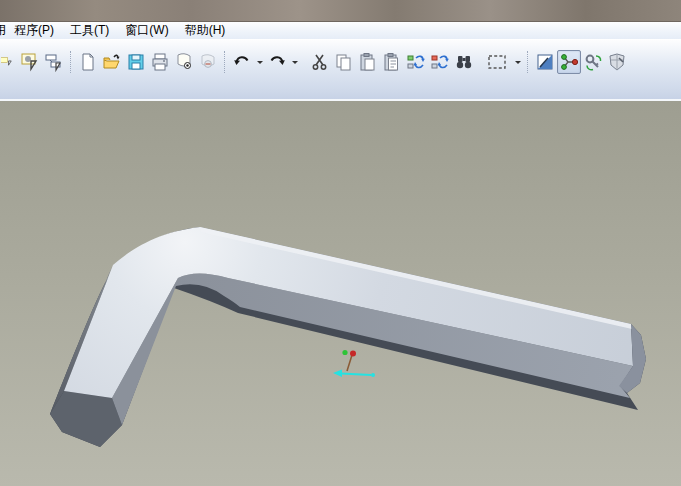 This screenshot has height=486, width=681. I want to click on binoculars-icon, so click(464, 62).